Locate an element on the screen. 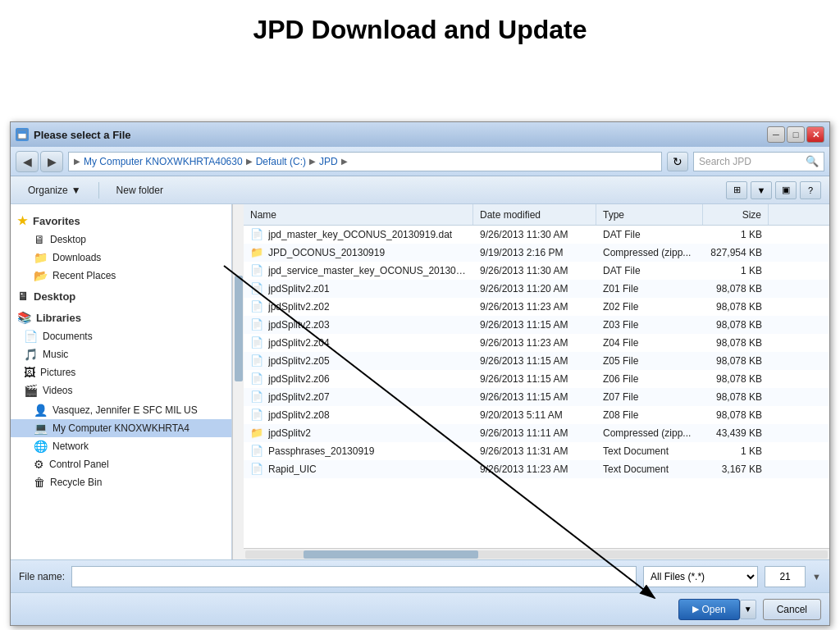 The image size is (840, 630). table-row: 📄 jpdSplitv2.z06 9/26/2013 11:15 AM Z06 … is located at coordinates (536, 379).